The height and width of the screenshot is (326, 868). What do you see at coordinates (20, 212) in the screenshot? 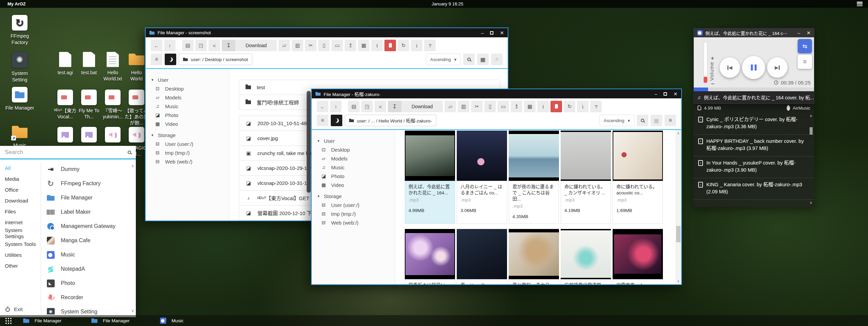
I see `start-menu-category: Files` at bounding box center [20, 212].